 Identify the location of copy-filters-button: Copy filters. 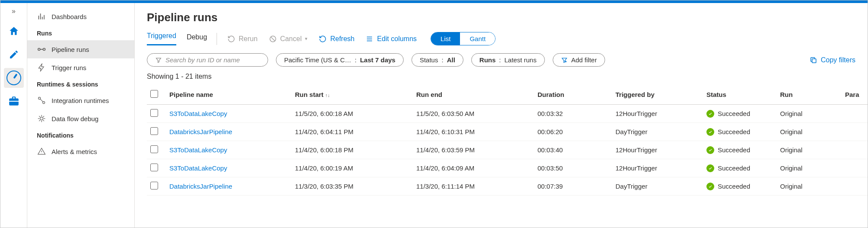
(832, 60).